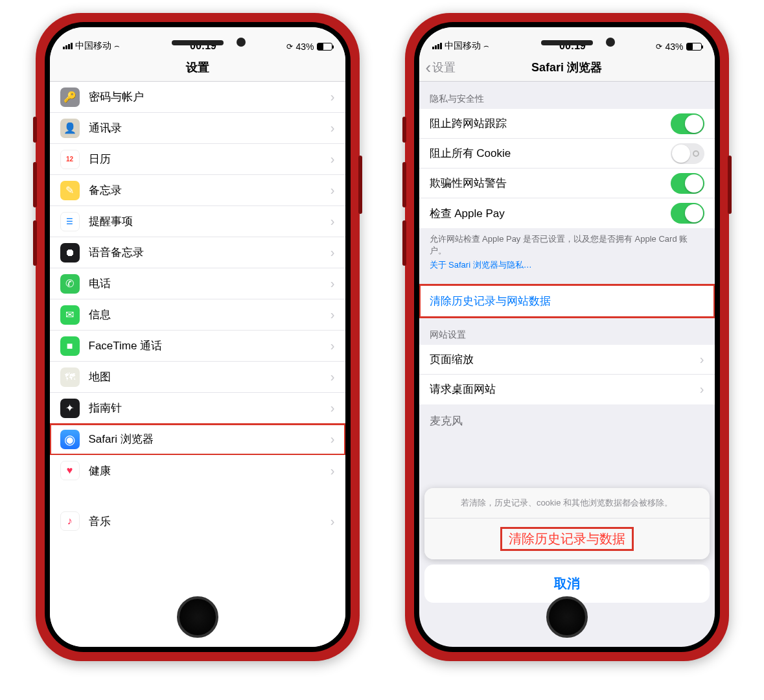  Describe the element at coordinates (567, 95) in the screenshot. I see `section-privacy-header: 隐私与安全性` at that location.